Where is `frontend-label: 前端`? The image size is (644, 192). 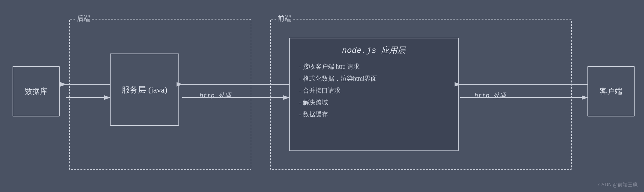
frontend-label: 前端 is located at coordinates (285, 19).